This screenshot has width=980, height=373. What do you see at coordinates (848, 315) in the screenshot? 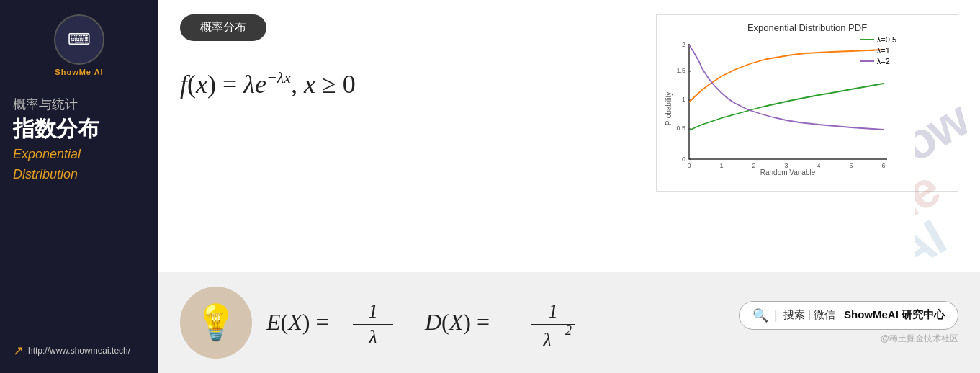
I see `search-box: 🔍 | 搜索 | 微信 ShowMeAI 研究中心` at bounding box center [848, 315].